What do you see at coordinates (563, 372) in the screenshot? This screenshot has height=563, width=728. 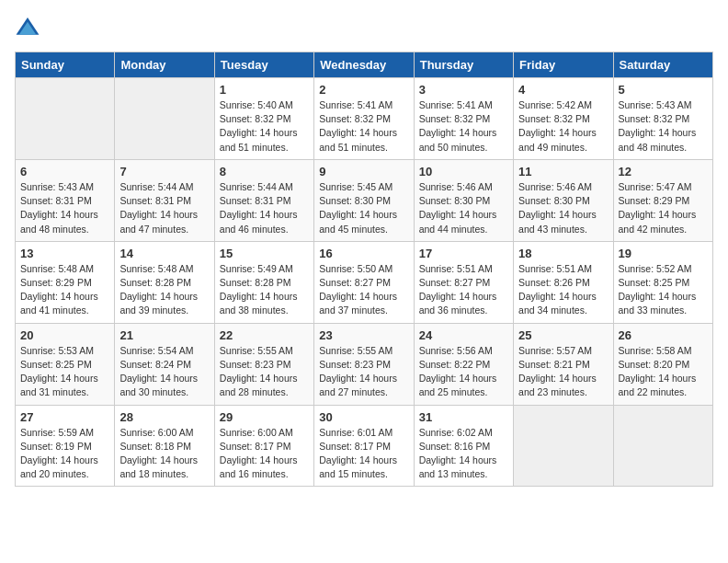 I see `day-info: Sunrise: 5:57 AMSunset: 8:21 PMDaylight:…` at bounding box center [563, 372].